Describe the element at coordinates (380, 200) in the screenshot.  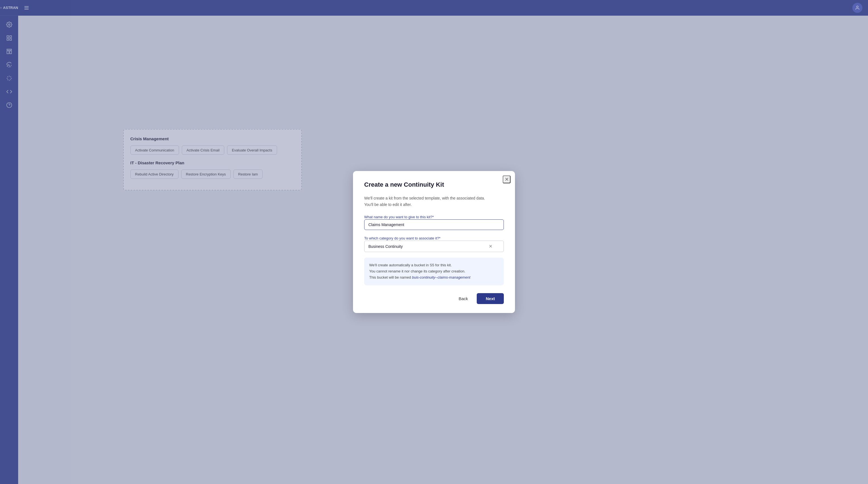
I see `create-kit-modal: ✕ Create a new Continuity Kit We'll crea…` at that location.